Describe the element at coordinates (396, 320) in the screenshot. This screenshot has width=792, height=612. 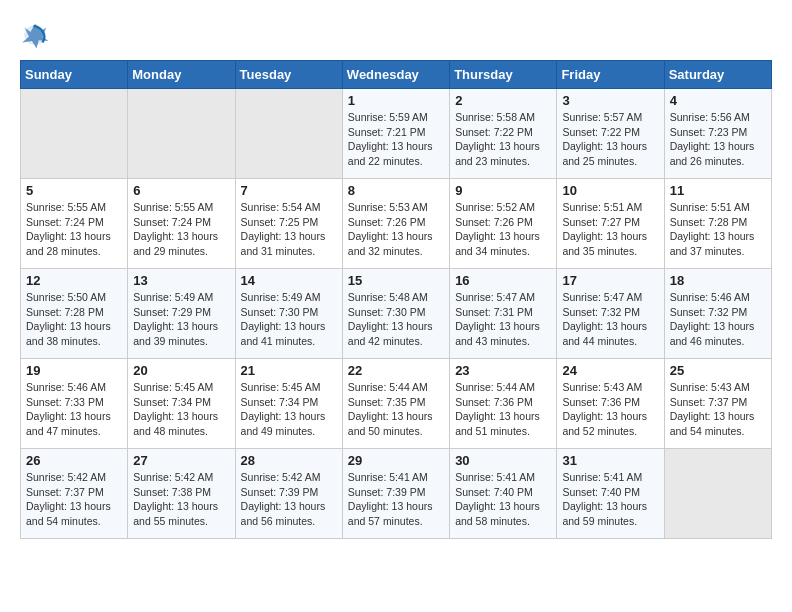
I see `day-info: Sunrise: 5:48 AM Sunset: 7:30 PM Dayligh…` at that location.